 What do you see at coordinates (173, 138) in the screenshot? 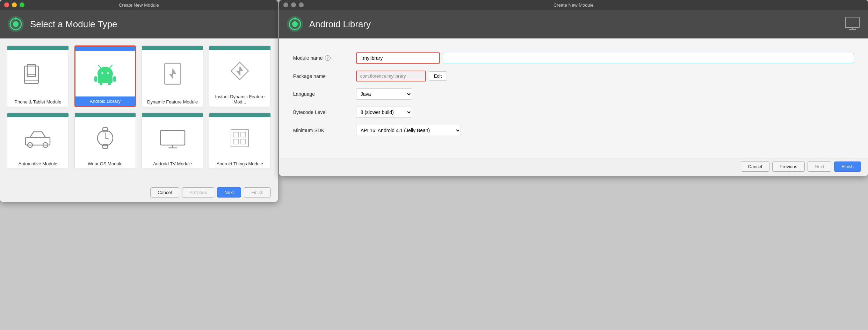
I see `card-icon-area-android-tv` at bounding box center [173, 138].